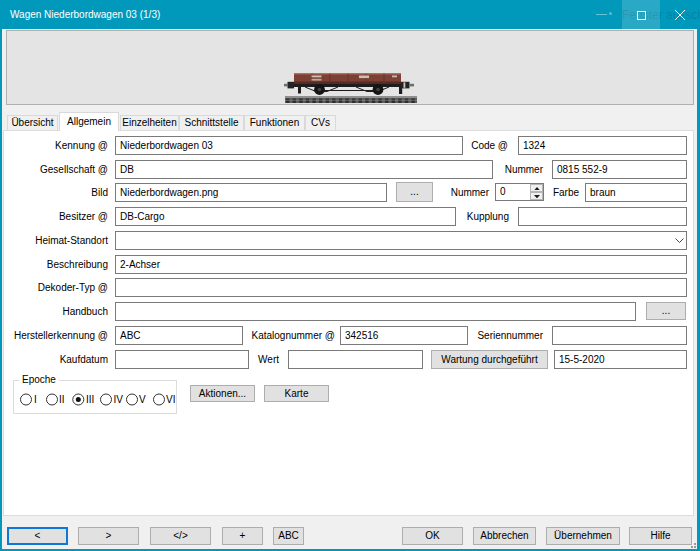 Image resolution: width=700 pixels, height=551 pixels. What do you see at coordinates (119, 400) in the screenshot?
I see `svg-text: IV` at bounding box center [119, 400].